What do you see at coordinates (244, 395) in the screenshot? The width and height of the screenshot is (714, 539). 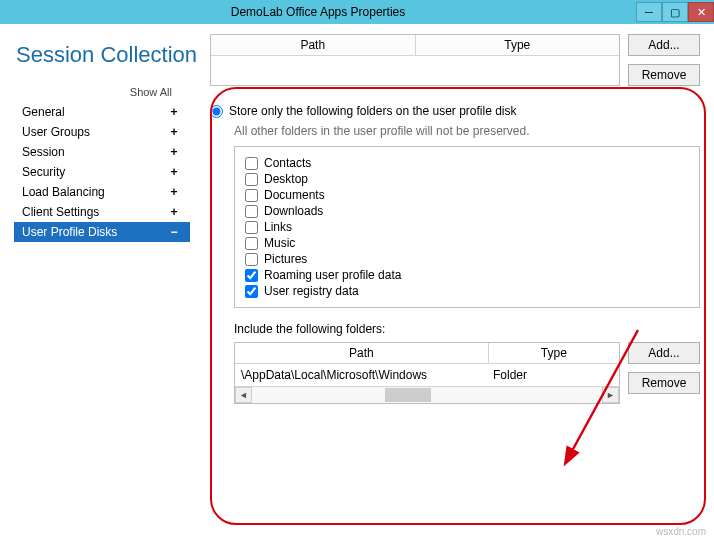 I see `scroll-left-button: ◄` at bounding box center [244, 395].